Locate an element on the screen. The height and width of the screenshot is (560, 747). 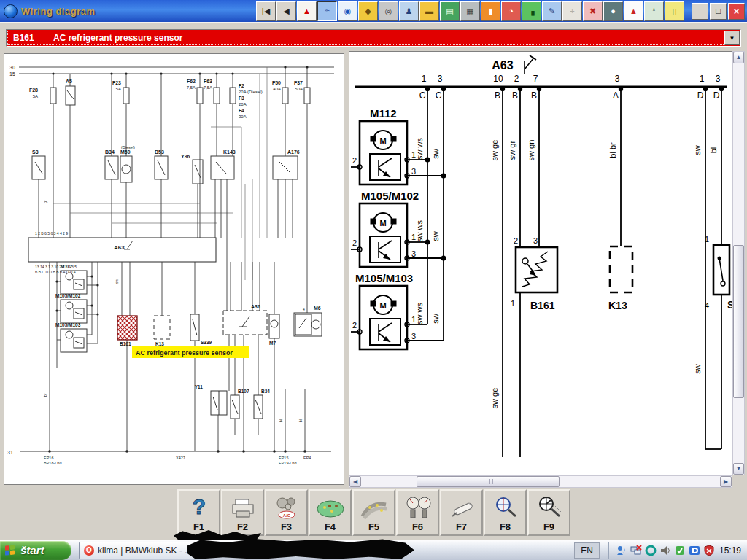
wheel-icon: ◎ is located at coordinates (388, 12).